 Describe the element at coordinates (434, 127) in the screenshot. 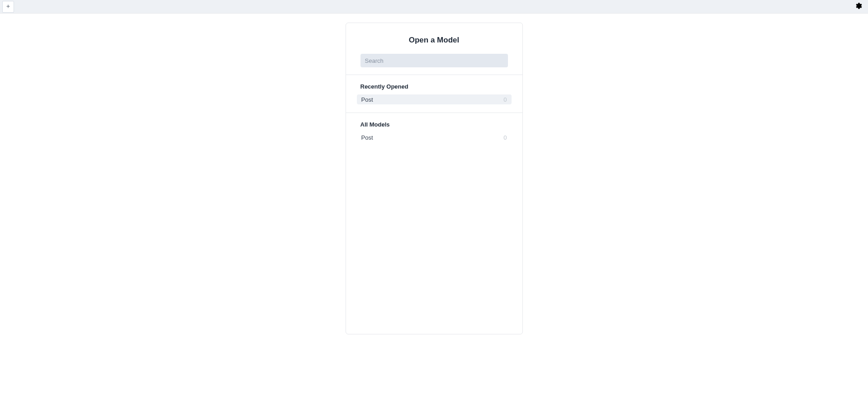

I see `all-models-title: All Models` at that location.